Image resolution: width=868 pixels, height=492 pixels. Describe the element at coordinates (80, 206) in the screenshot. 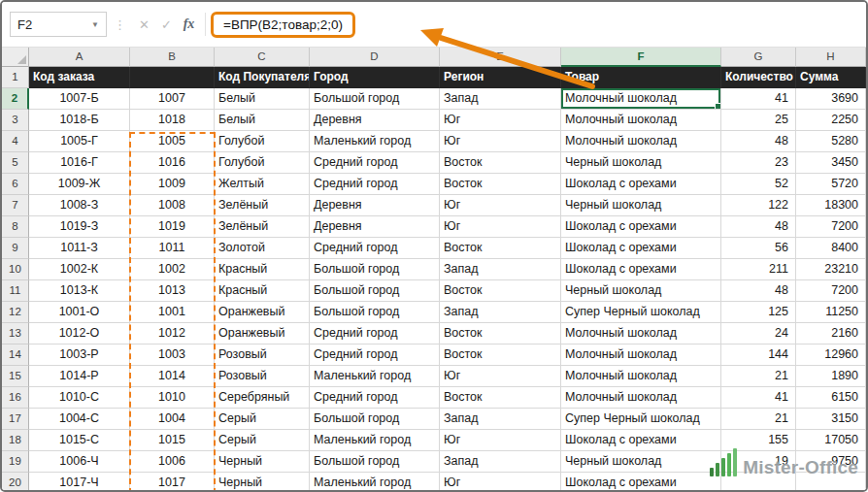

I see `cell: 1008-З` at that location.